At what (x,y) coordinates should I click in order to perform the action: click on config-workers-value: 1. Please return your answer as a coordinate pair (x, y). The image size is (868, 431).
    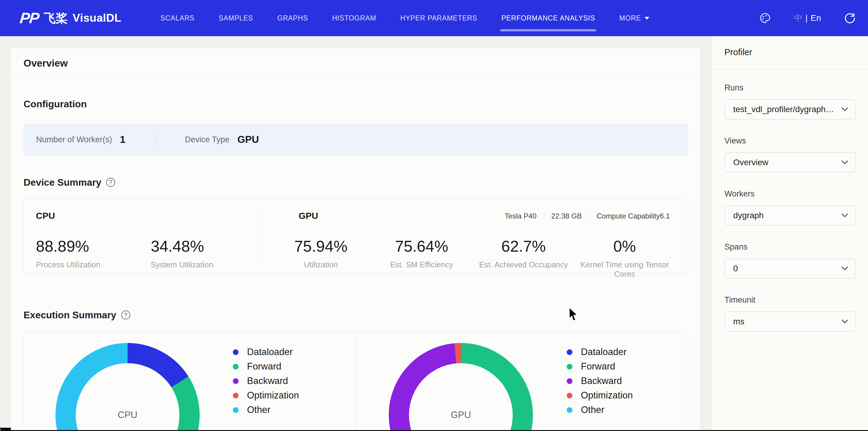
    Looking at the image, I should click on (123, 139).